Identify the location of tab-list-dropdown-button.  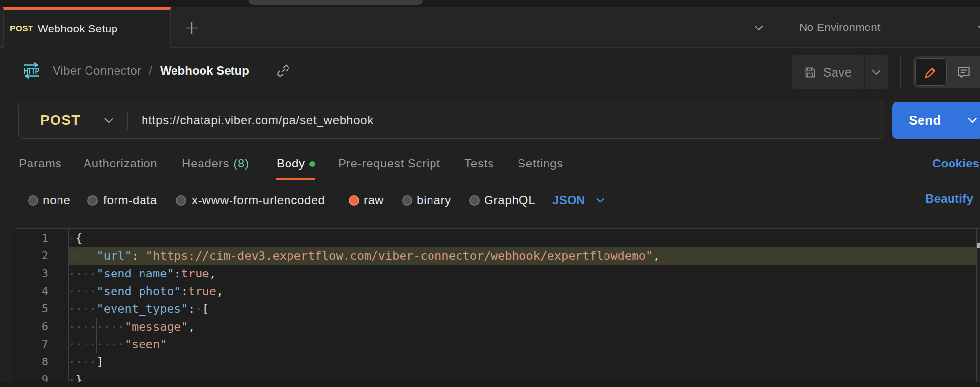
(759, 28).